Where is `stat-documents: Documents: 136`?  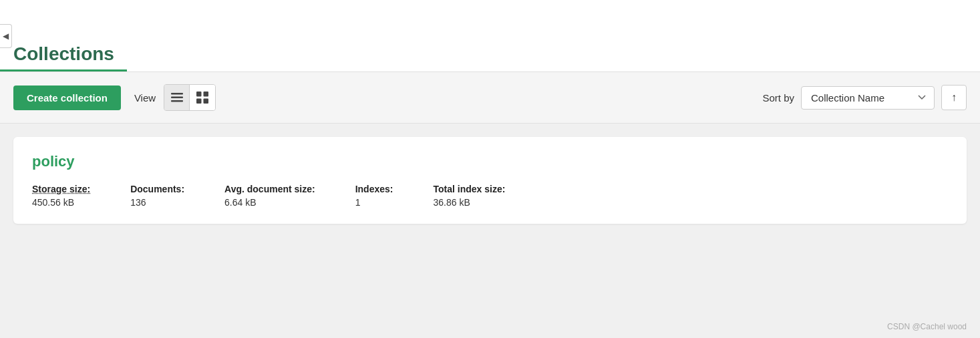 stat-documents: Documents: 136 is located at coordinates (158, 196).